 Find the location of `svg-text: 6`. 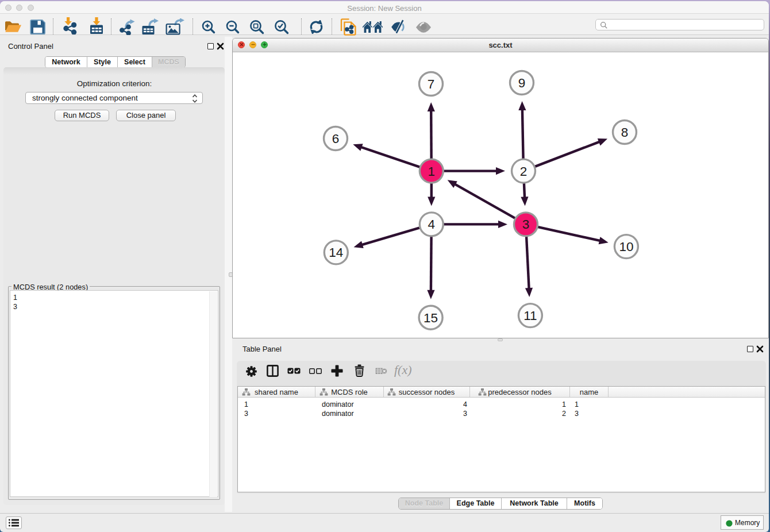

svg-text: 6 is located at coordinates (336, 139).